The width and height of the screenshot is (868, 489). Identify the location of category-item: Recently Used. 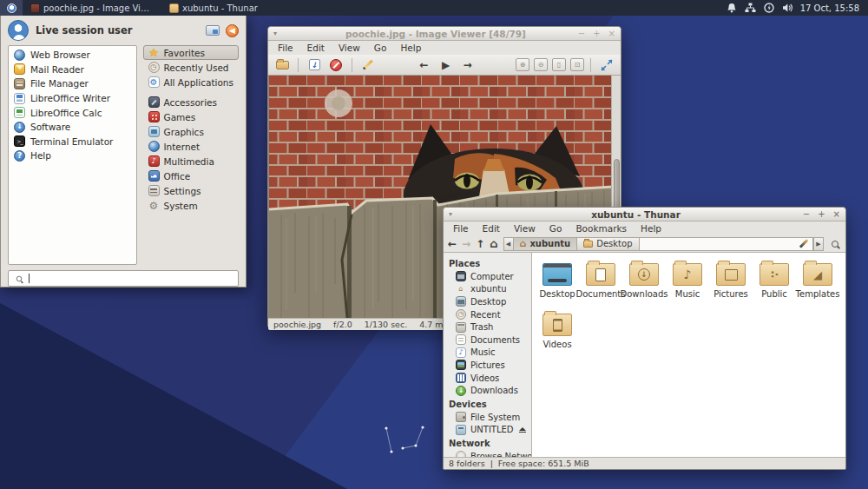
(191, 68).